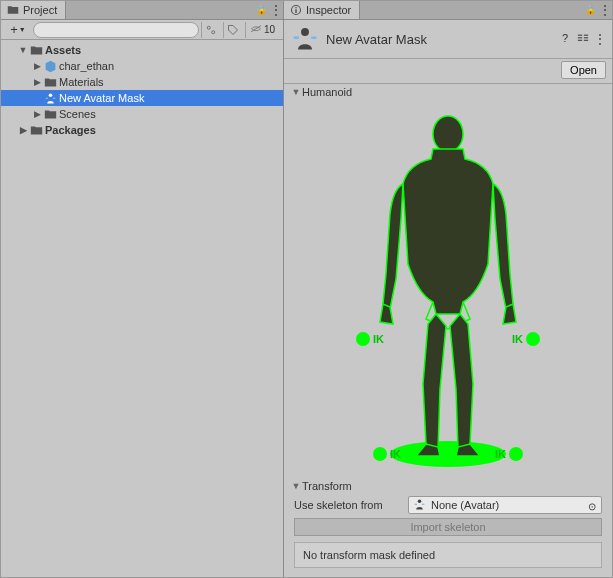 The width and height of the screenshot is (613, 578). I want to click on tree-item-packages: ▶ Packages, so click(142, 130).